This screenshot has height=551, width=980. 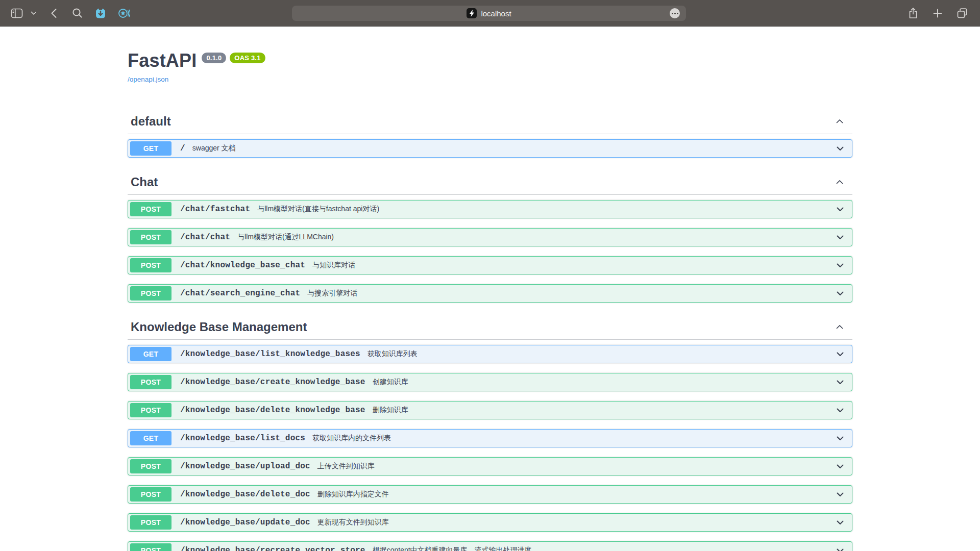 I want to click on section-title: Chat, so click(x=144, y=182).